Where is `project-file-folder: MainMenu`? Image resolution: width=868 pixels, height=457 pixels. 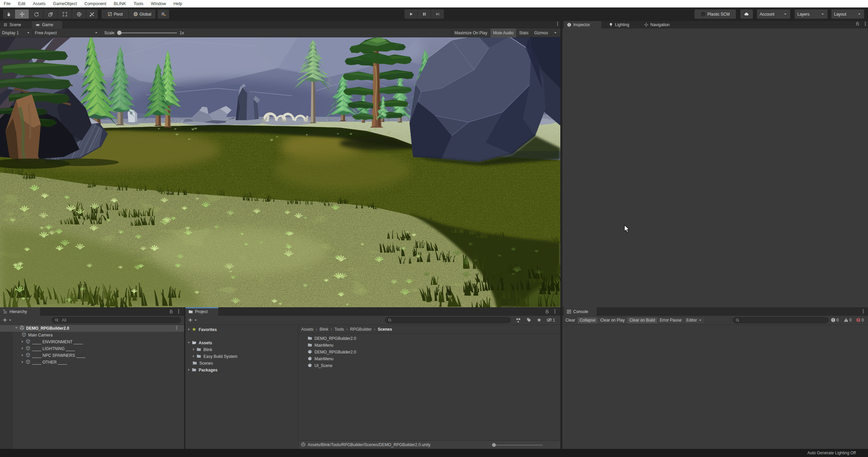 project-file-folder: MainMenu is located at coordinates (430, 345).